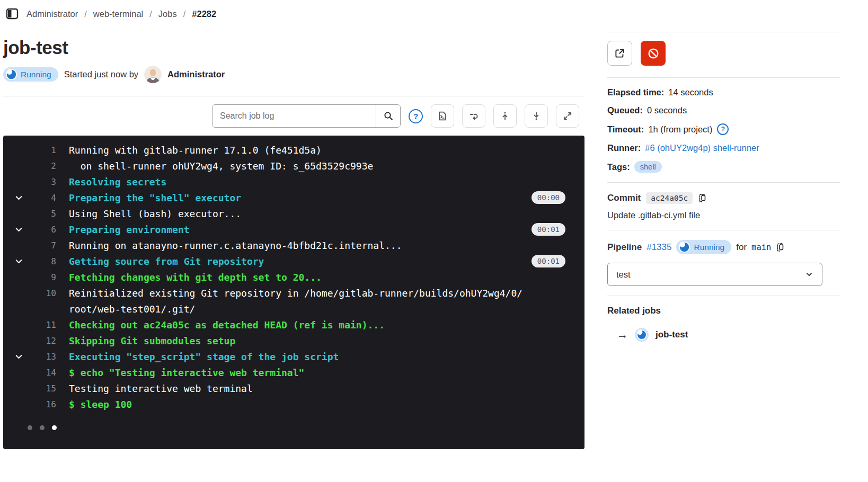  Describe the element at coordinates (294, 388) in the screenshot. I see `log-line: 15Testing interactive web terminal` at that location.